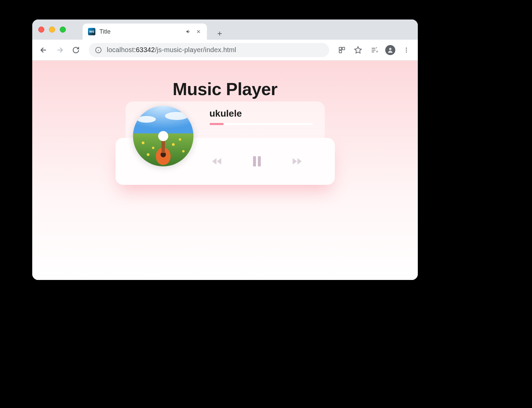  Describe the element at coordinates (217, 124) in the screenshot. I see `progress-fill` at that location.